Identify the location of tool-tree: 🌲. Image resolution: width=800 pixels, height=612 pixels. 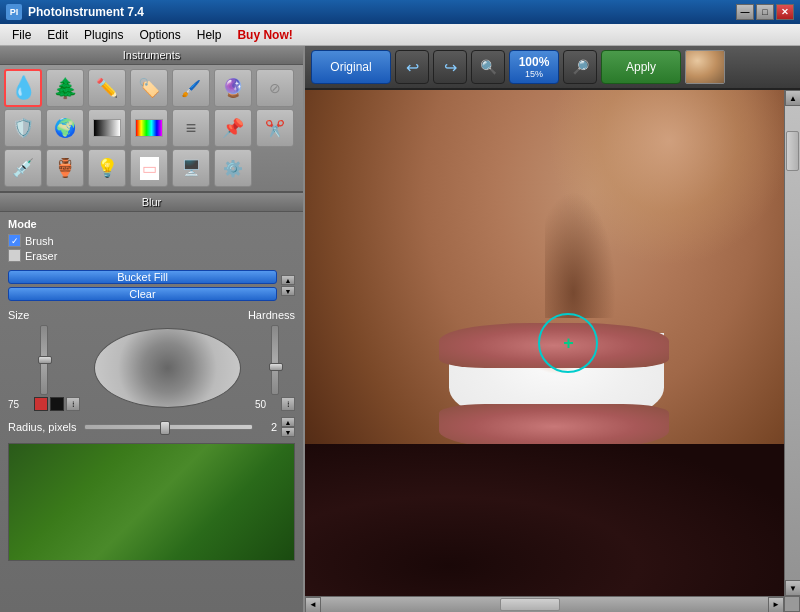
(65, 88).